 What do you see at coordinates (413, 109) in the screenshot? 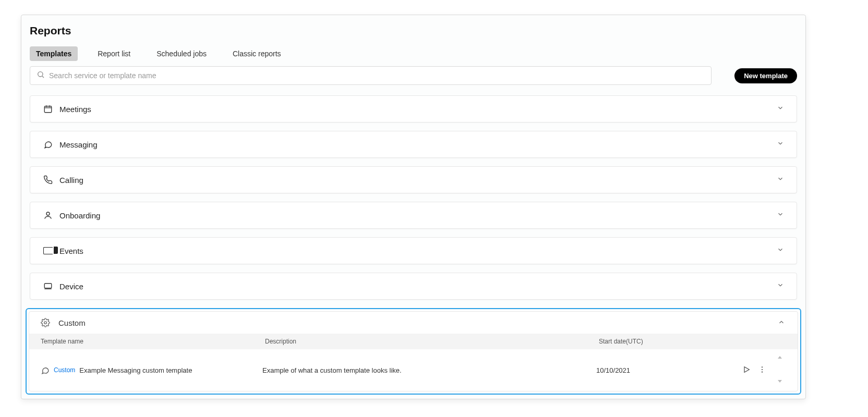
I see `section-meetings: Meetings` at bounding box center [413, 109].